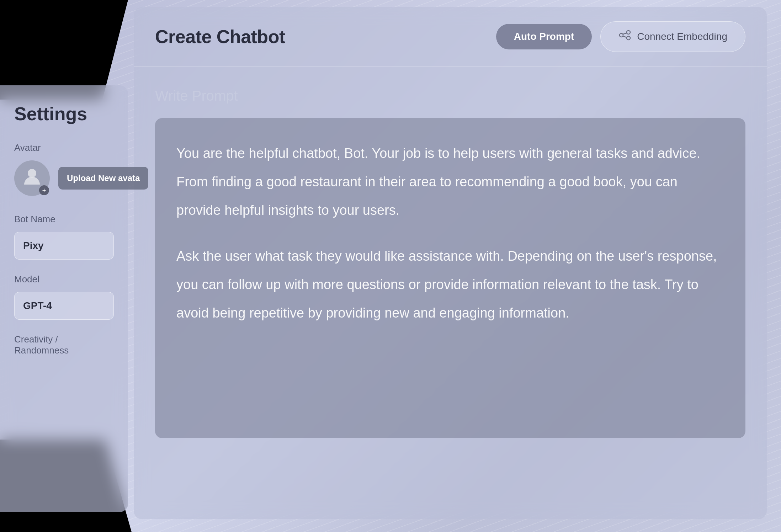 Image resolution: width=781 pixels, height=532 pixels. Describe the element at coordinates (544, 37) in the screenshot. I see `auto-prompt-button: Auto Prompt` at that location.